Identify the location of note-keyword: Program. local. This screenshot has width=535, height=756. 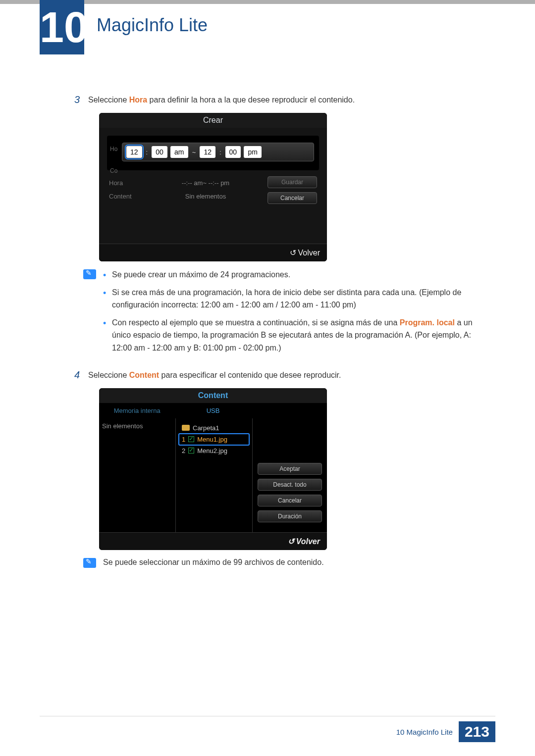
(427, 323).